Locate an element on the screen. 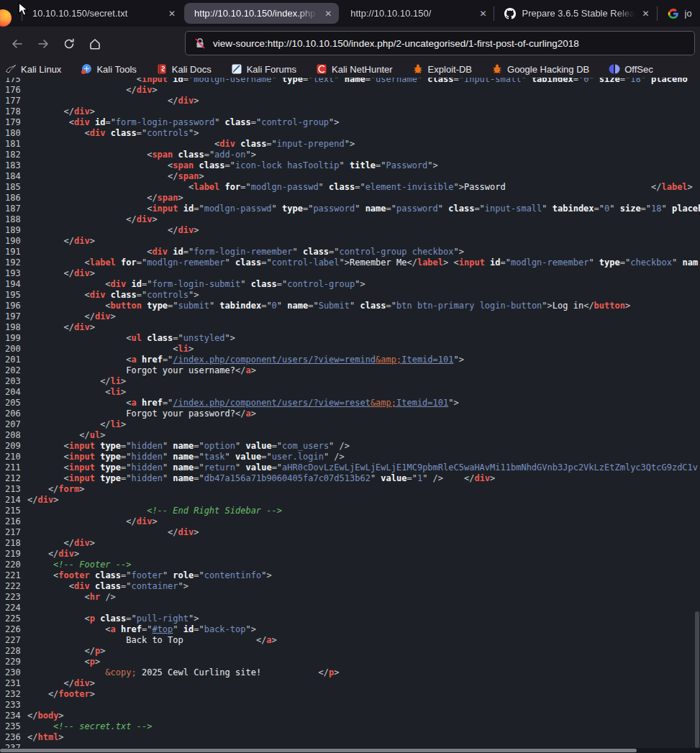  source-token: <!-- Footer --> is located at coordinates (92, 565).